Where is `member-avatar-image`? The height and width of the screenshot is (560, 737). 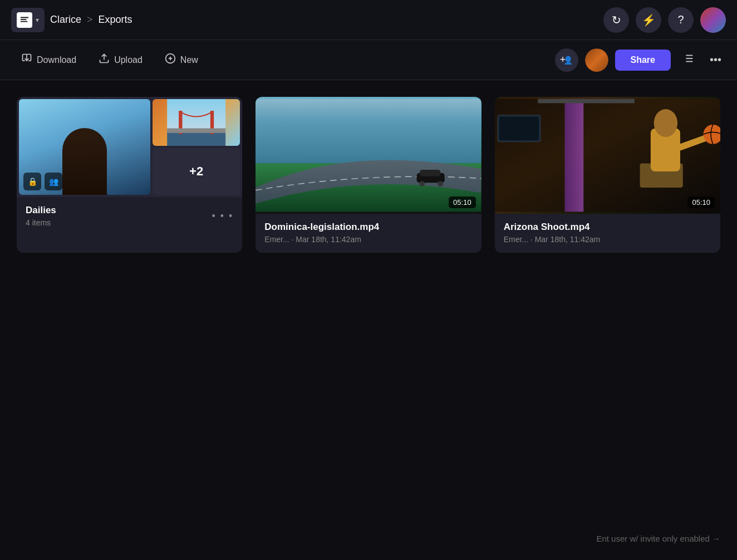
member-avatar-image is located at coordinates (597, 60).